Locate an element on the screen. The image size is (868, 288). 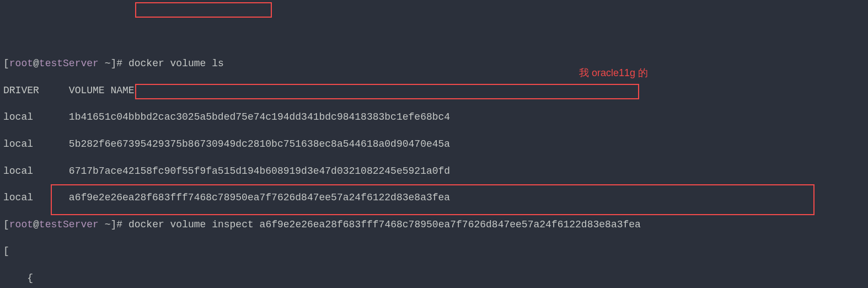
vol-name: 1b41651c04bbbd2cac3025a5bded75e74c194dd3… is located at coordinates (259, 117).